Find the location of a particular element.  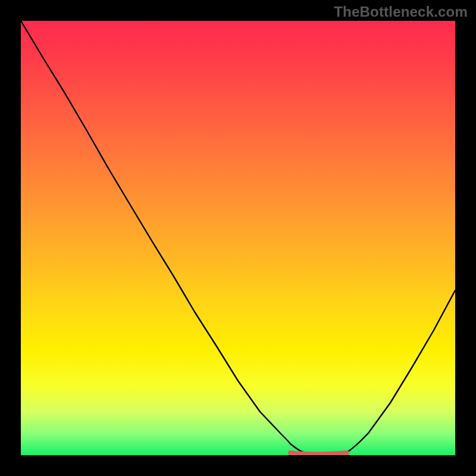

watermark-text: TheBottleneck.com is located at coordinates (401, 12).